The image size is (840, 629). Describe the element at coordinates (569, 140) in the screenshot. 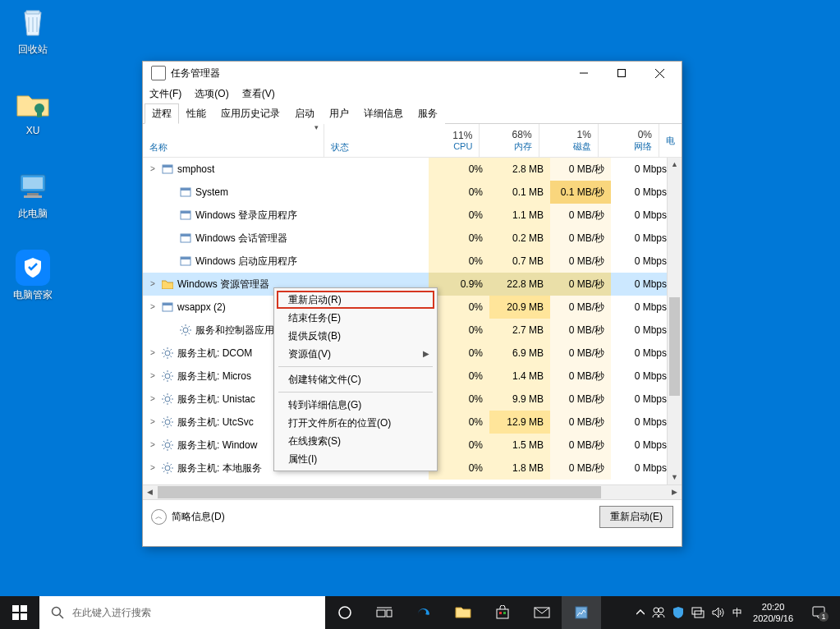

I see `col-disk: 1% 磁盘` at that location.